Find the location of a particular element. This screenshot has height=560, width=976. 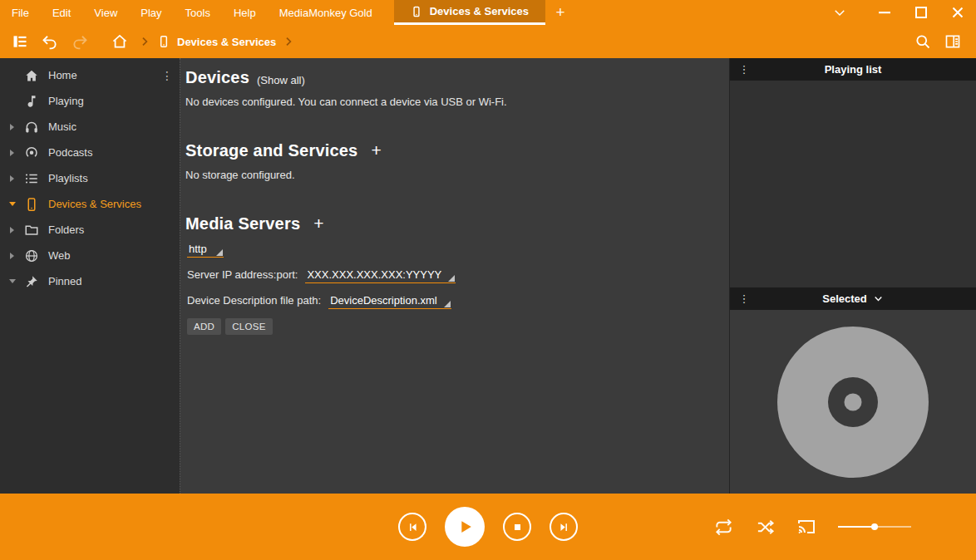

selected-title: Selected is located at coordinates (845, 299).